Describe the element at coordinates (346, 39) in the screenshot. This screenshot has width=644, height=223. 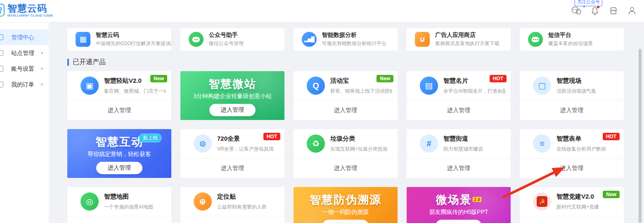
I see `quick-entry-row: ▦ 智慧云码 中国领先的O2O行业解决方案提供商 公众号助手 微信公众号管理 ▂…` at that location.